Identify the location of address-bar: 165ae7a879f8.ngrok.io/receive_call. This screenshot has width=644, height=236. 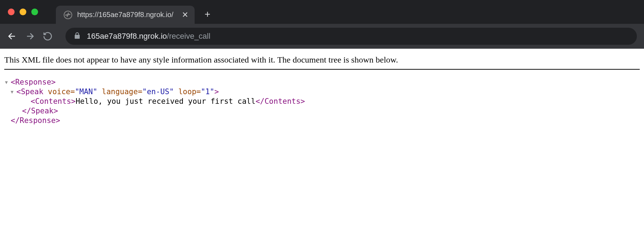
(351, 36).